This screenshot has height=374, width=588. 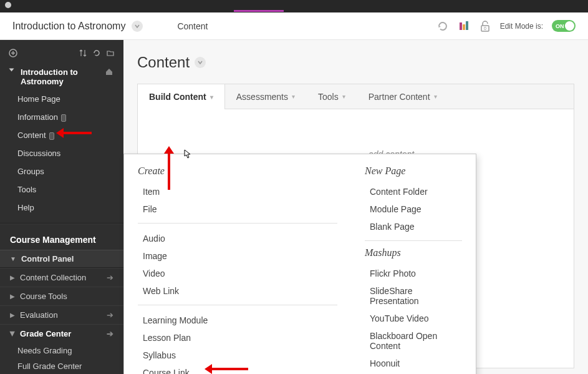 I want to click on menu-item-lesson-plan: Lesson Plan, so click(x=238, y=338).